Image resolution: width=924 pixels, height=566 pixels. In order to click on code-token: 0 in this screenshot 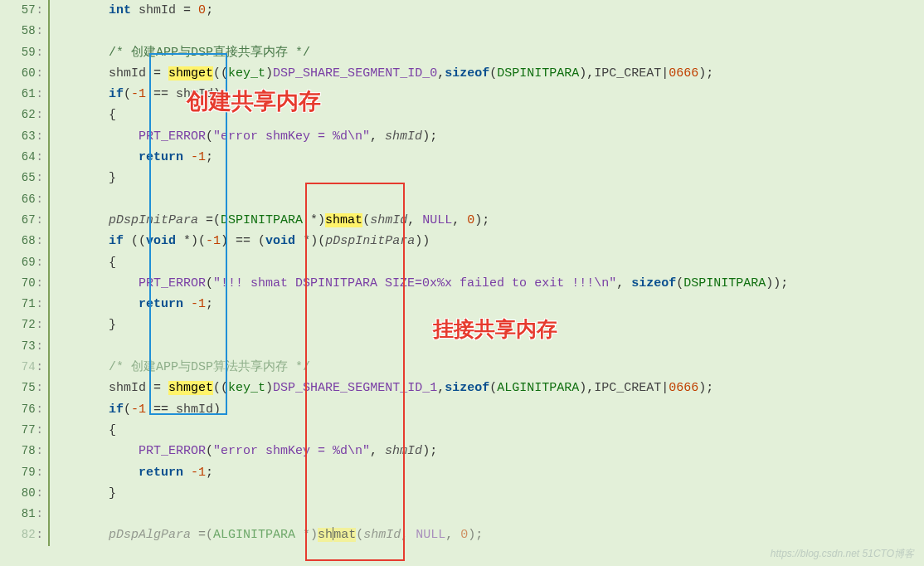, I will do `click(464, 534)`.